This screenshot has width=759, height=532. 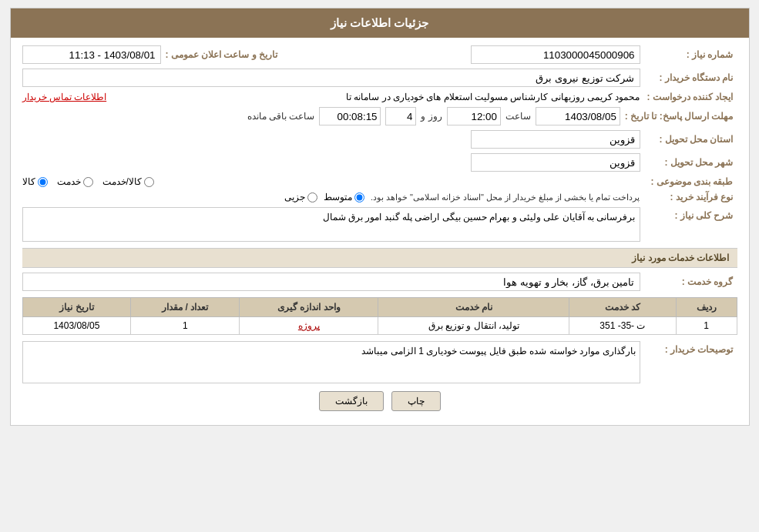 What do you see at coordinates (691, 182) in the screenshot?
I see `category-label: طبقه بندی موضوعی :` at bounding box center [691, 182].